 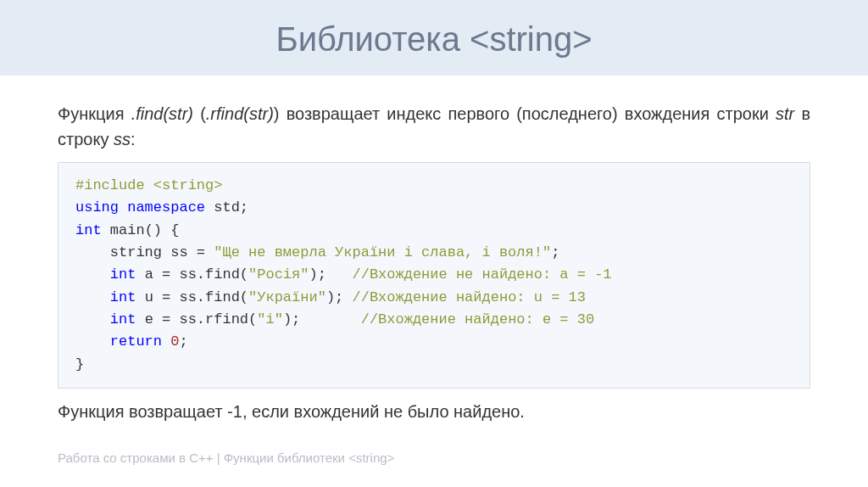 What do you see at coordinates (434, 412) in the screenshot?
I see `post-note: Функция возвращает -1, если вхождений не…` at bounding box center [434, 412].